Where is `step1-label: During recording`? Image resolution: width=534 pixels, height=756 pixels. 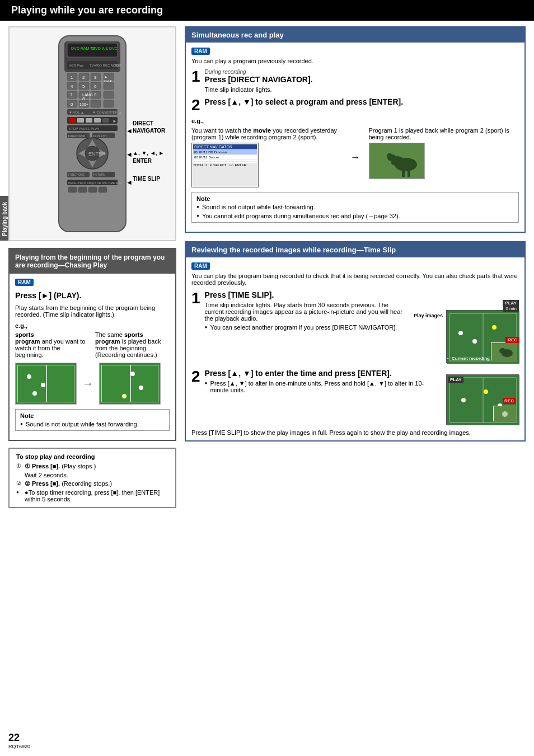
step1-label: During recording is located at coordinates (362, 72).